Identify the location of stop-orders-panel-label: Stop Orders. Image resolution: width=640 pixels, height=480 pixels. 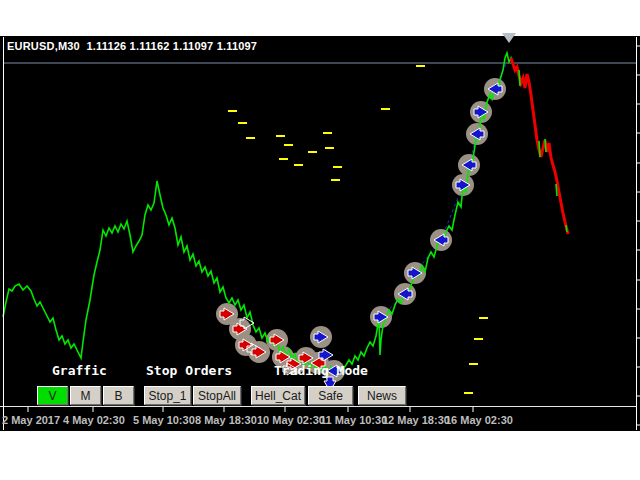
(189, 370).